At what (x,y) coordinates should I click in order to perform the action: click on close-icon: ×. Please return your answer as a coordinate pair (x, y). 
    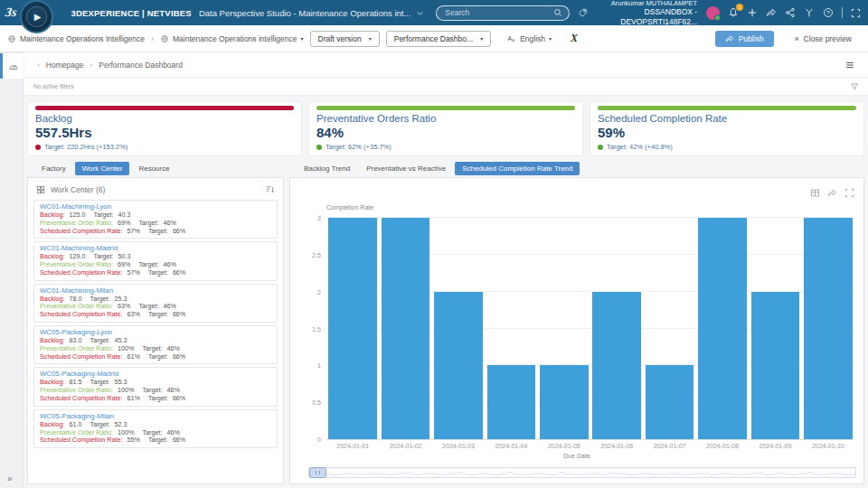
    Looking at the image, I should click on (797, 39).